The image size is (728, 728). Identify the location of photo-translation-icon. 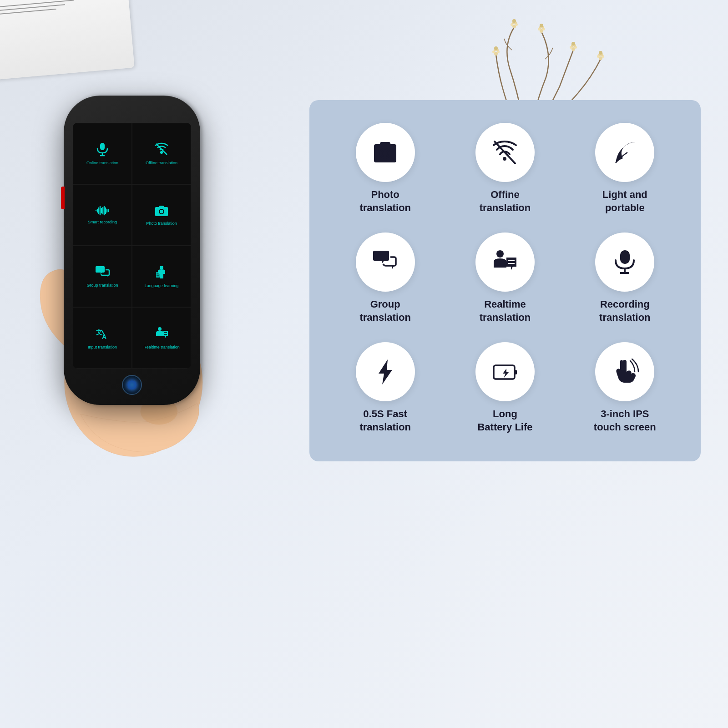
(385, 153).